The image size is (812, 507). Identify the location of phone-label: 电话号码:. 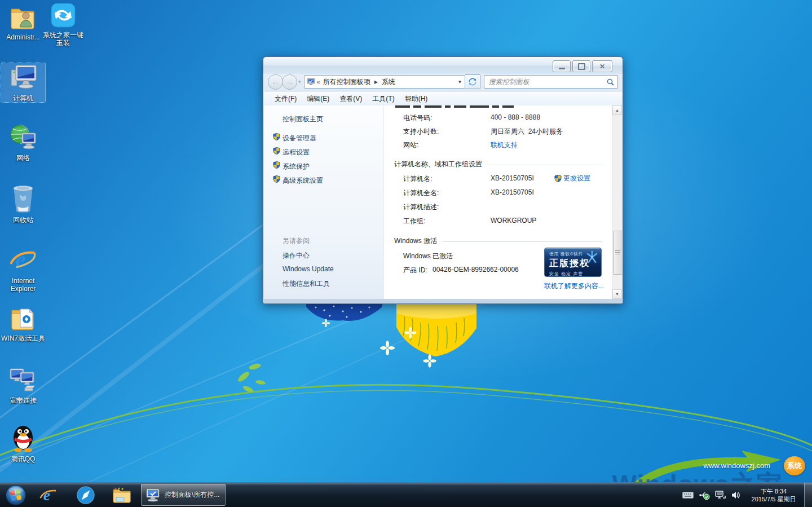
(417, 118).